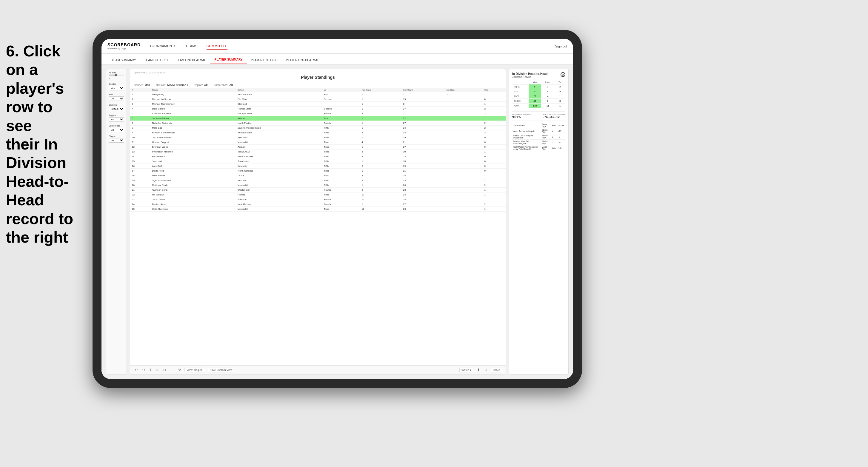 The image size is (868, 467). Describe the element at coordinates (164, 370) in the screenshot. I see `paste-icon: ⊟` at that location.